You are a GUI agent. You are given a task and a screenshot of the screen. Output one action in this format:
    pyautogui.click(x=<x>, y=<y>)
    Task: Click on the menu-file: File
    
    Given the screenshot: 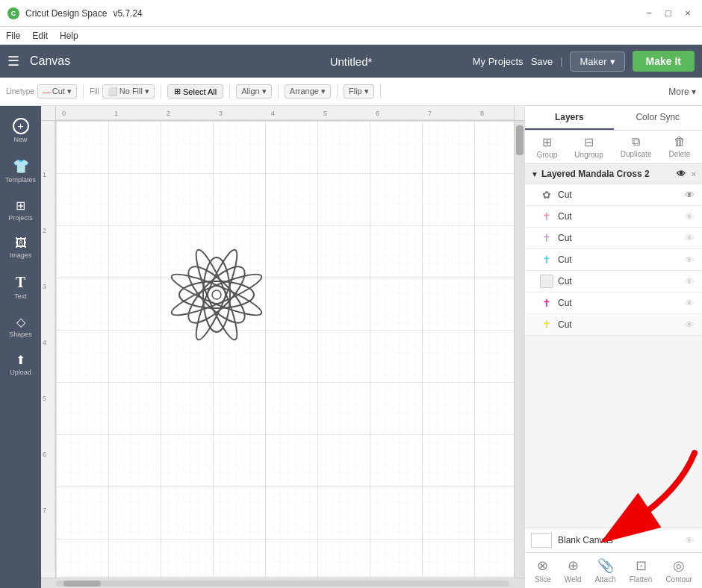 What is the action you would take?
    pyautogui.click(x=13, y=36)
    